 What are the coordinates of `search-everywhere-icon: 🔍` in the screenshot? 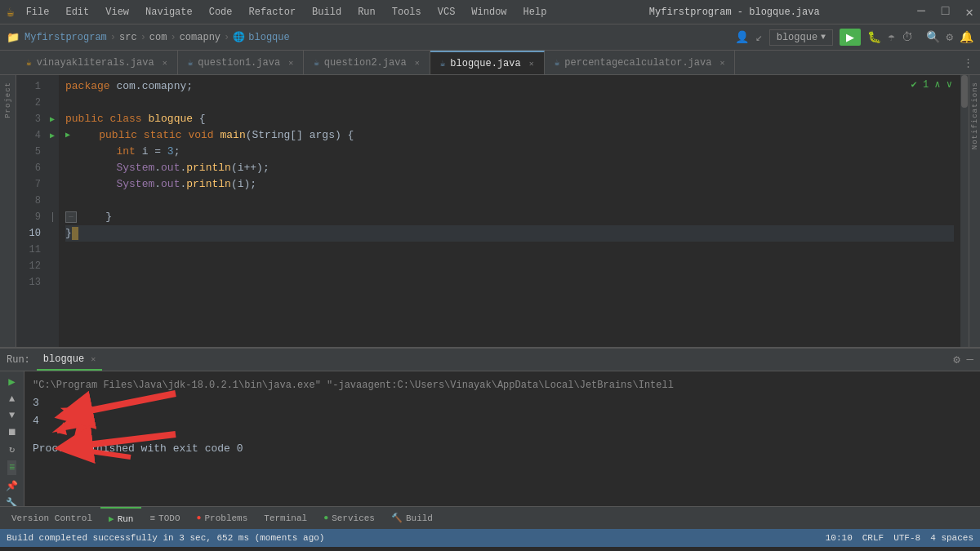 It's located at (933, 38).